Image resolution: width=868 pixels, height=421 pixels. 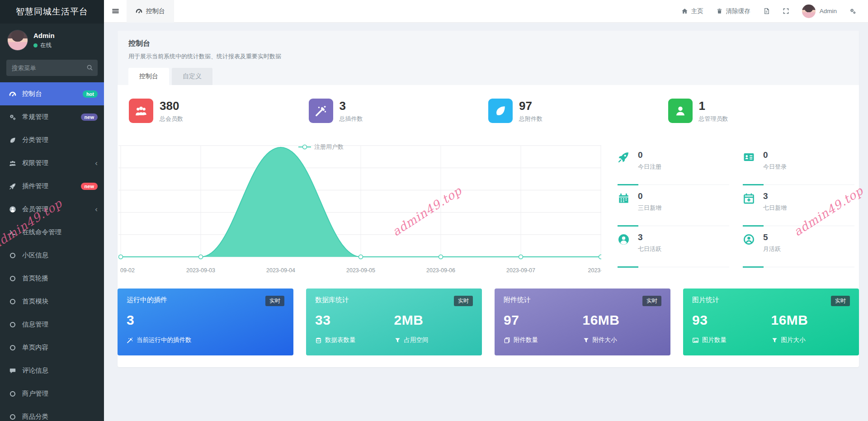 I want to click on sidebar-item-module: 首页模块, so click(x=52, y=301).